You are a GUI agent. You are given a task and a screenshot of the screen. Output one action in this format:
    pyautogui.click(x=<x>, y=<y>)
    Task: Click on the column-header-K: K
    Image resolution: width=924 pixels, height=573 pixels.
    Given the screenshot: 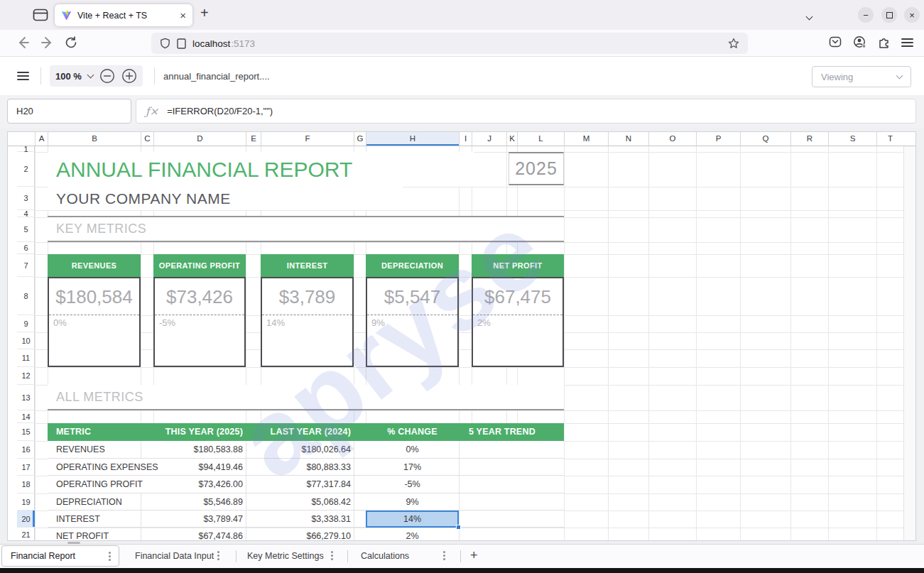 What is the action you would take?
    pyautogui.click(x=511, y=139)
    